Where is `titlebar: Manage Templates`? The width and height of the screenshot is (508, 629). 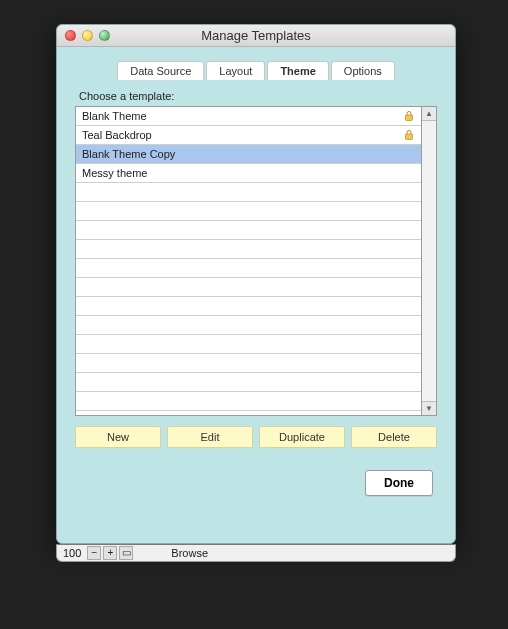
titlebar: Manage Templates is located at coordinates (256, 36).